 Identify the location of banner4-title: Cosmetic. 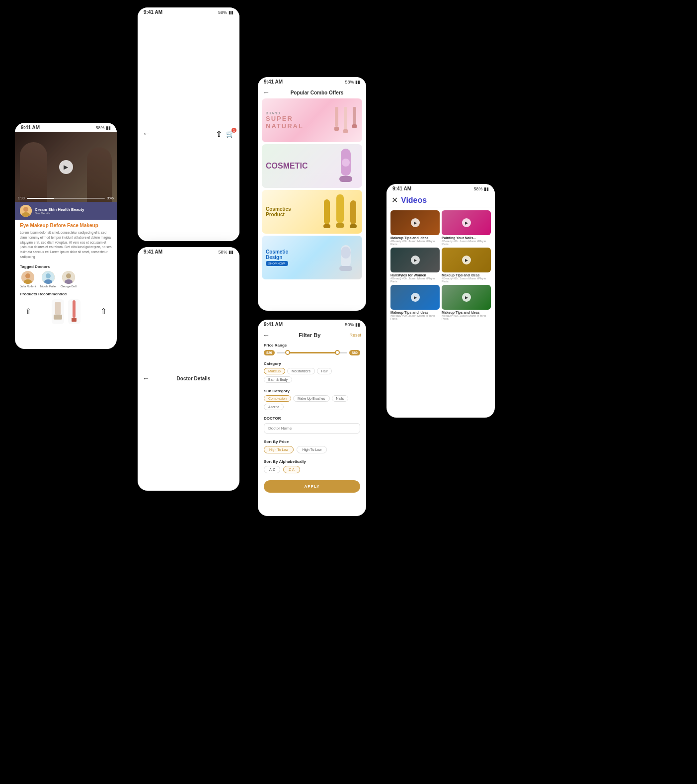
(277, 252).